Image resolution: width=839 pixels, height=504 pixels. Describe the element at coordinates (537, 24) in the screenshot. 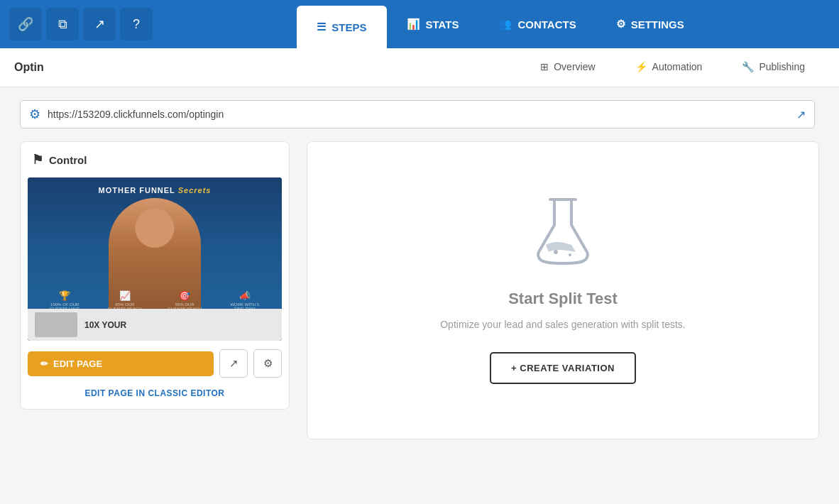

I see `tab-contacts: 👥 CONTACTS` at that location.